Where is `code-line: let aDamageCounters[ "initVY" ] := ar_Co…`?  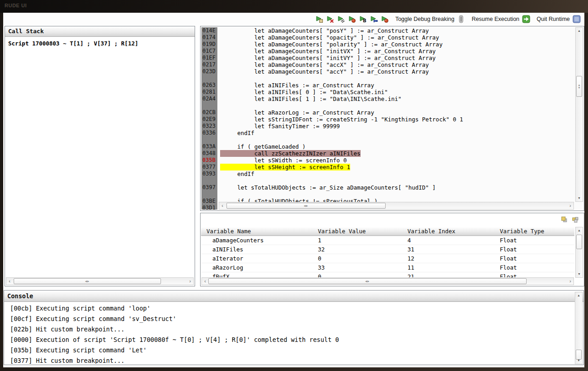
code-line: let aDamageCounters[ "initVY" ] := ar_Co… is located at coordinates (396, 58).